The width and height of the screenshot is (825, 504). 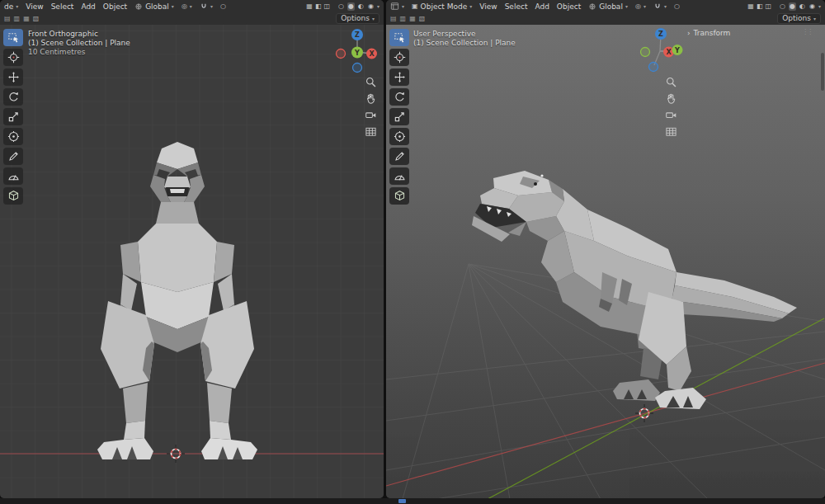 What do you see at coordinates (13, 117) in the screenshot?
I see `scale-icon` at bounding box center [13, 117].